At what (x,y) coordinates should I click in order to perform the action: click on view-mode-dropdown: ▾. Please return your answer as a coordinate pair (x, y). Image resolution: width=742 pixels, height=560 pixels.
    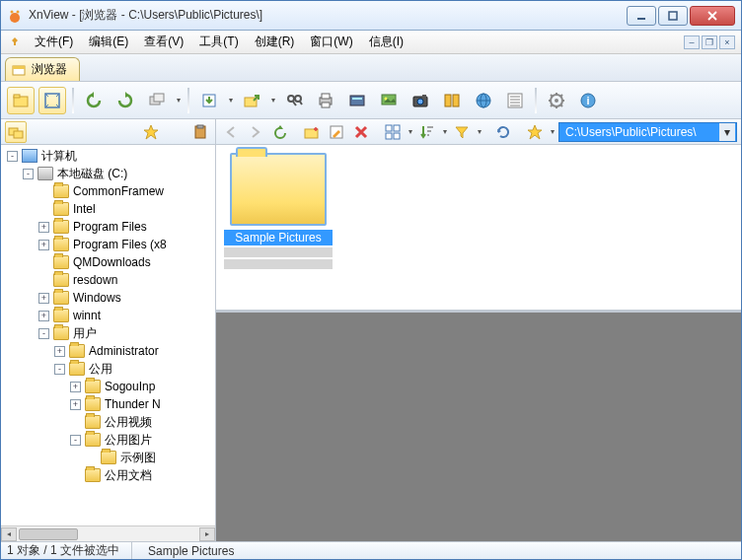
    Looking at the image, I should click on (410, 132).